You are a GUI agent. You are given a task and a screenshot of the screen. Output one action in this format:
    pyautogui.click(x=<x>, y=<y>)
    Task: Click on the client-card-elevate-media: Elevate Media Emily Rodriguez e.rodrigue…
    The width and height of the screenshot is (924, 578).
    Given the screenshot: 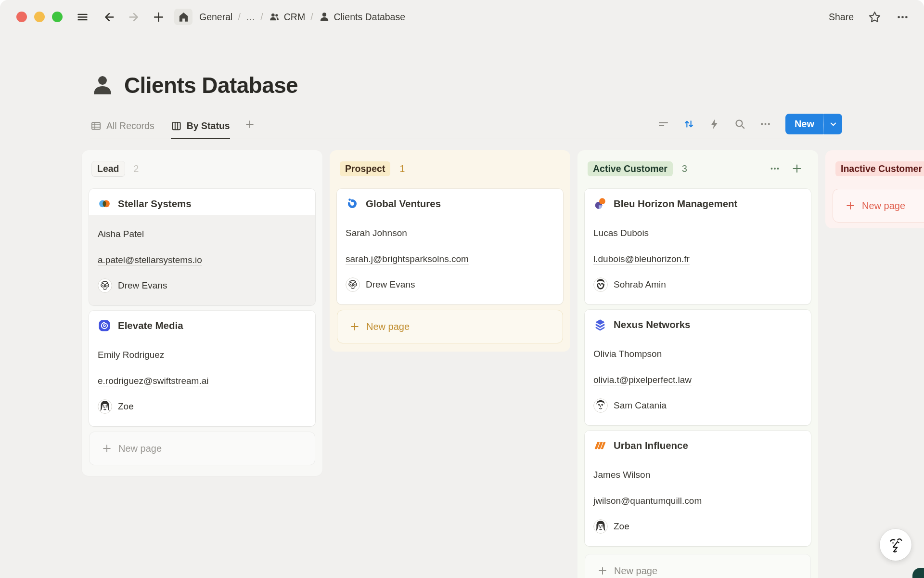 What is the action you would take?
    pyautogui.click(x=202, y=368)
    